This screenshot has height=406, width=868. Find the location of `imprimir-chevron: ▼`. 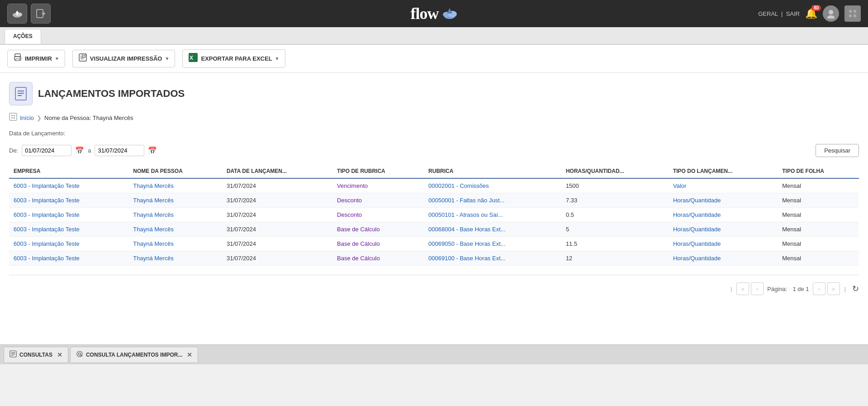

imprimir-chevron: ▼ is located at coordinates (57, 59).